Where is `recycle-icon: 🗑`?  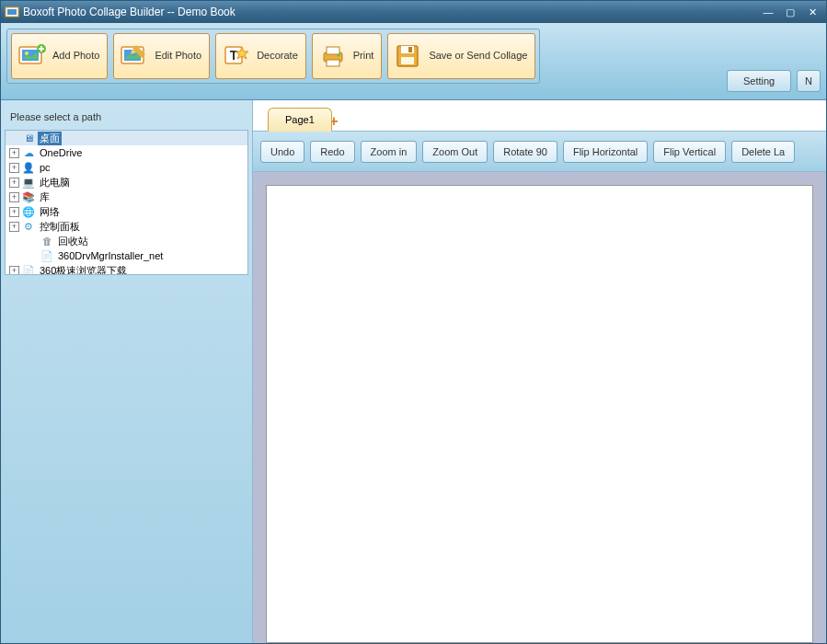
recycle-icon: 🗑 is located at coordinates (47, 241).